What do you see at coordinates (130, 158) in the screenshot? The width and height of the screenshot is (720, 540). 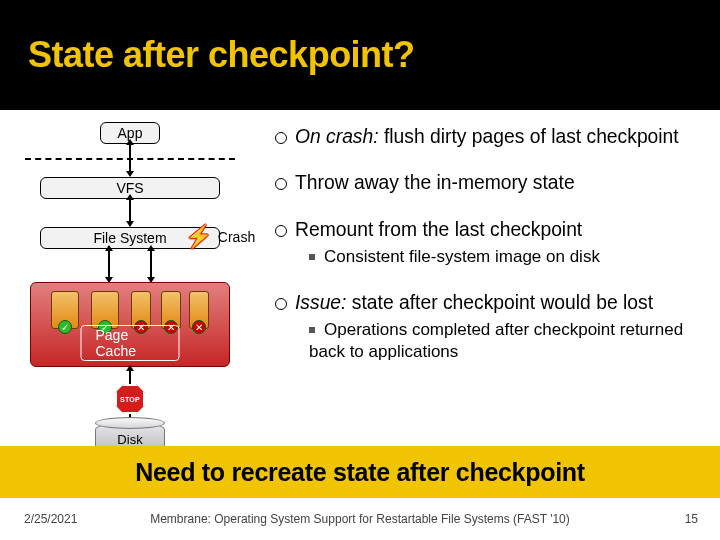 I see `arrow-app-vfs` at bounding box center [130, 158].